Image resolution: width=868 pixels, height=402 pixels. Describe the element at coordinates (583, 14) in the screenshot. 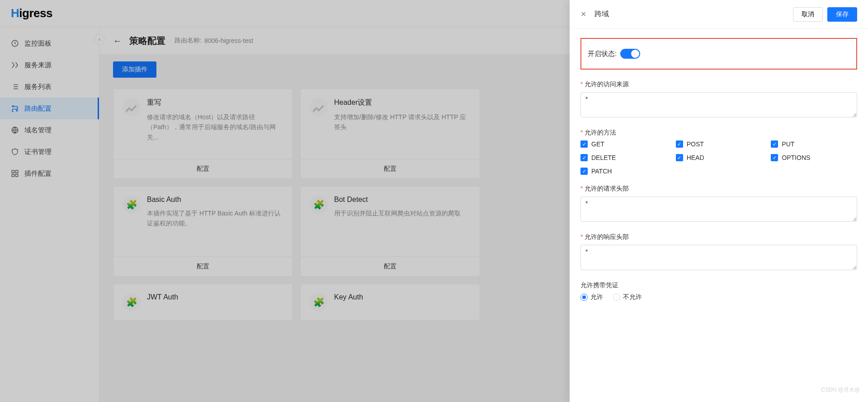

I see `close-icon: ✕` at that location.